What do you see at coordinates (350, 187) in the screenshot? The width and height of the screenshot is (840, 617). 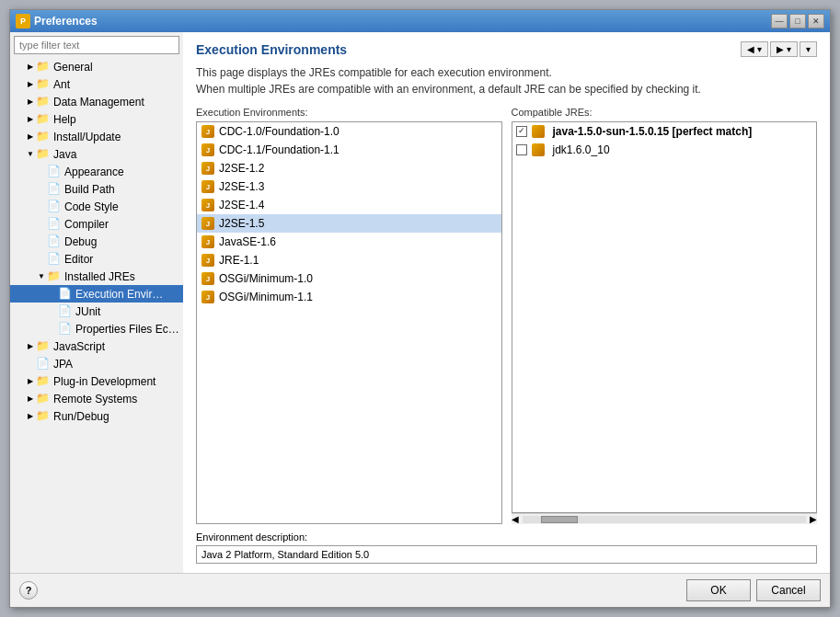 I see `list-item-j2se13: J2SE-1.3` at bounding box center [350, 187].